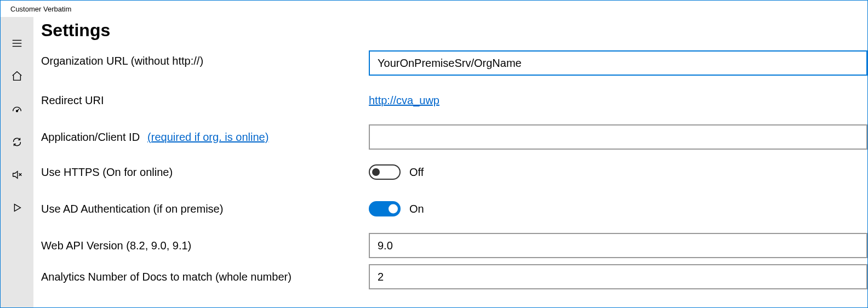 The width and height of the screenshot is (868, 308). What do you see at coordinates (72, 101) in the screenshot?
I see `label-redirect-uri: Redirect URI` at bounding box center [72, 101].